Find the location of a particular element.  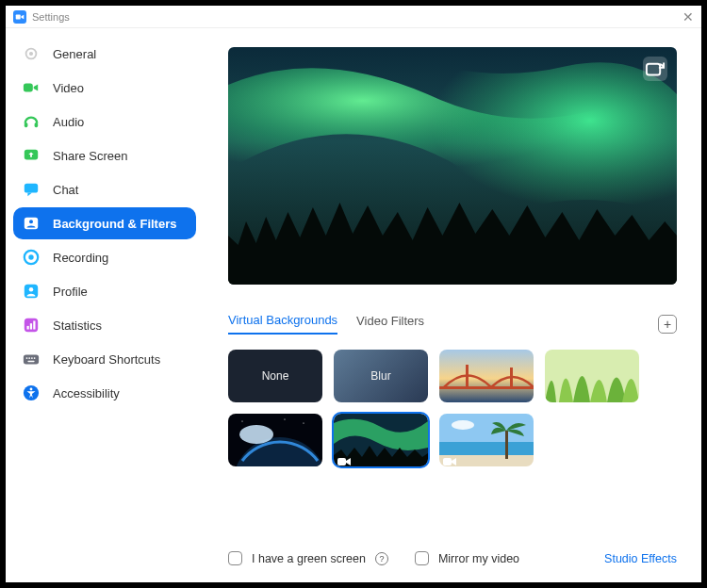

green-screen-label: I have a green screen is located at coordinates (309, 559).